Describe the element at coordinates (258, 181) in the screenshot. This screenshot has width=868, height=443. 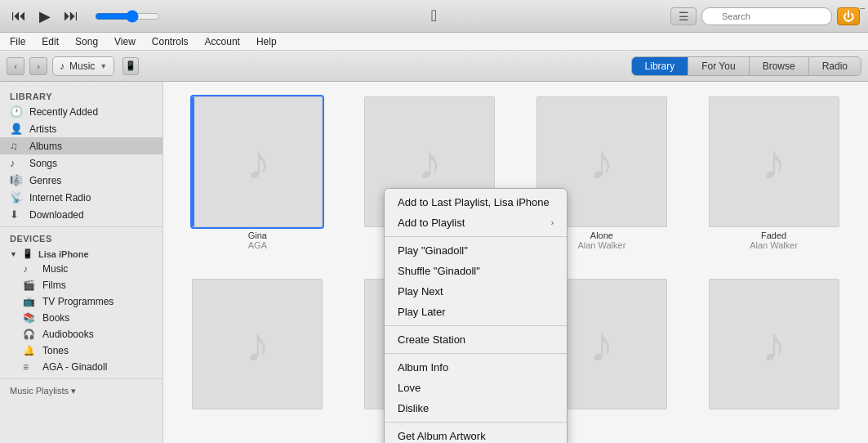
I see `album-cell-1: ♪GinaAGA` at that location.